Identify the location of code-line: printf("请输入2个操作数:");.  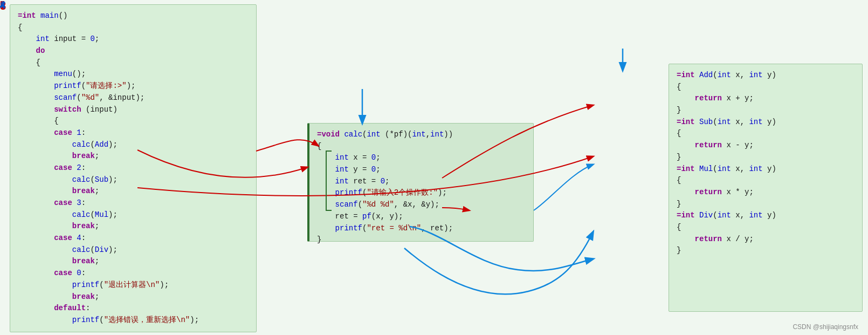
(422, 193).